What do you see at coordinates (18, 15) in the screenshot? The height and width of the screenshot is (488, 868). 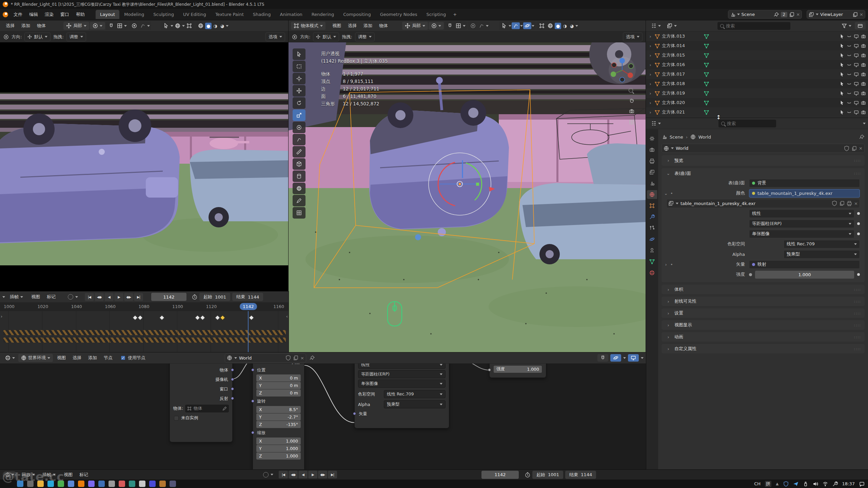 I see `topbar-menu: 文件` at bounding box center [18, 15].